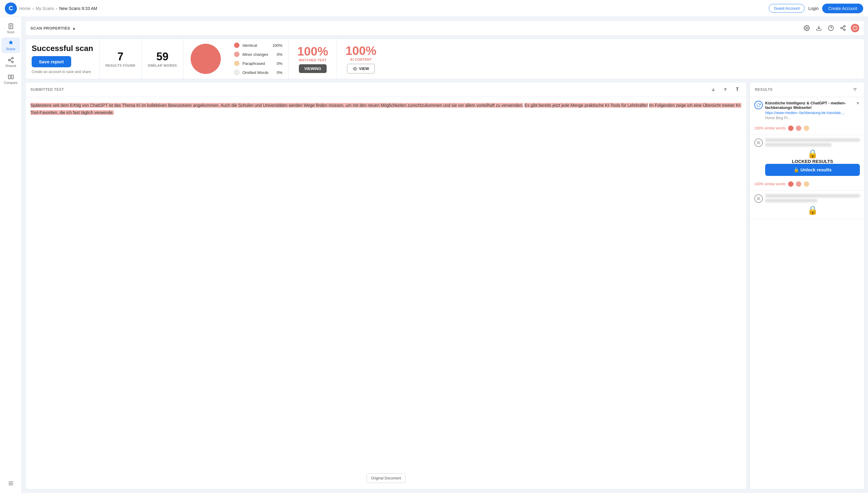 The image size is (868, 493). Describe the element at coordinates (843, 28) in the screenshot. I see `share-icon` at that location.